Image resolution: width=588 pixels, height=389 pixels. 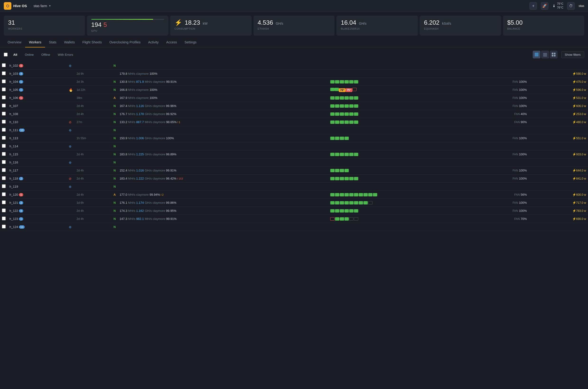 What do you see at coordinates (171, 122) in the screenshot?
I see `worker-pct: 98.65%` at bounding box center [171, 122].